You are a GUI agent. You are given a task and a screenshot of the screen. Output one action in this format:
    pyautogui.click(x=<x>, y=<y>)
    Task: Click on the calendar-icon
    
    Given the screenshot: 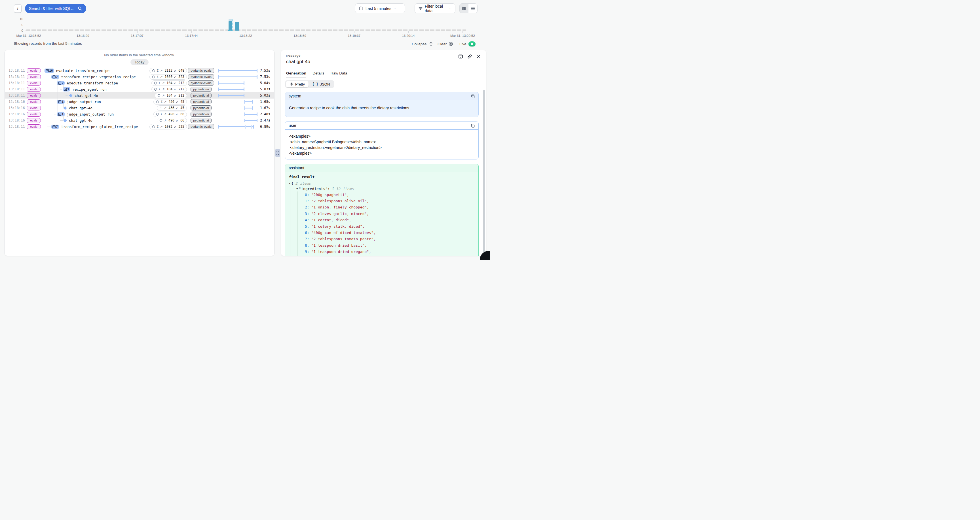 What is the action you would take?
    pyautogui.click(x=361, y=8)
    